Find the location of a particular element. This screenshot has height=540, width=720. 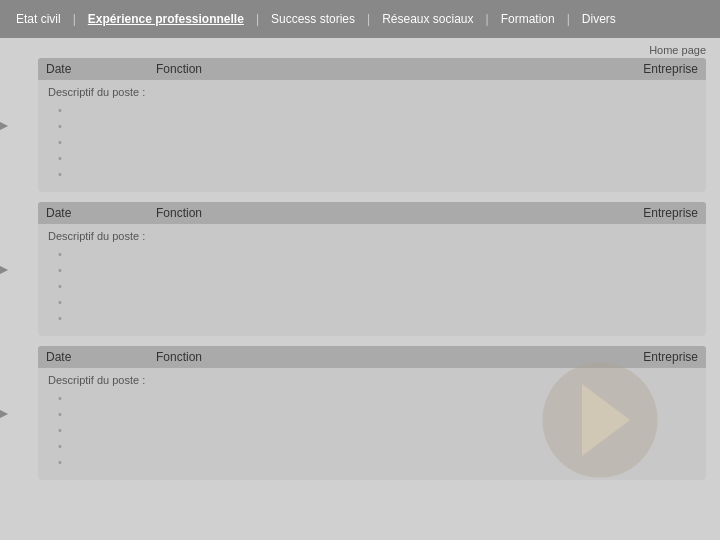

nav-success: Success stories is located at coordinates (313, 19).